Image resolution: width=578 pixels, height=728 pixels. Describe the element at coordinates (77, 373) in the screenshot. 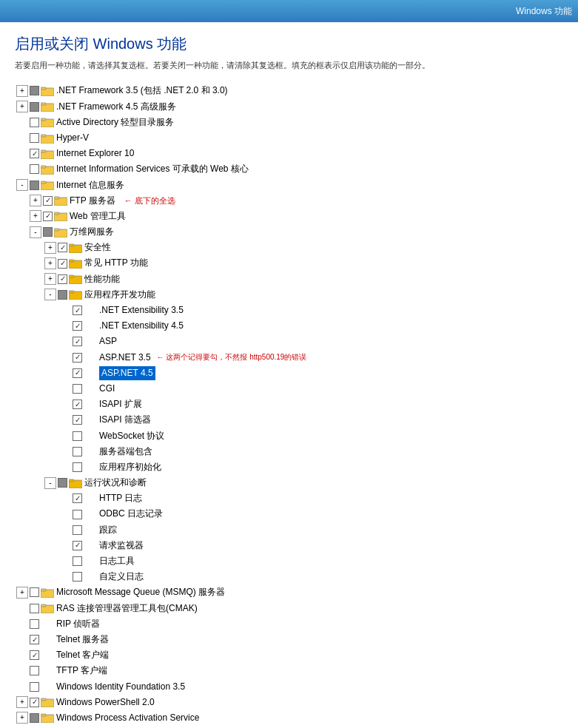

I see `checkbox-aspnet45` at that location.